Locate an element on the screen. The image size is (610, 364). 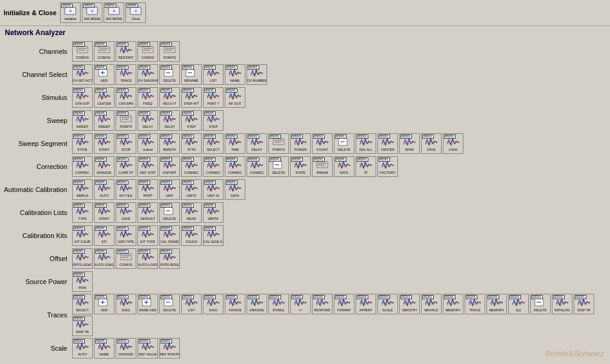
btn-tr-respons: RS2VL RESPONS is located at coordinates (322, 304).